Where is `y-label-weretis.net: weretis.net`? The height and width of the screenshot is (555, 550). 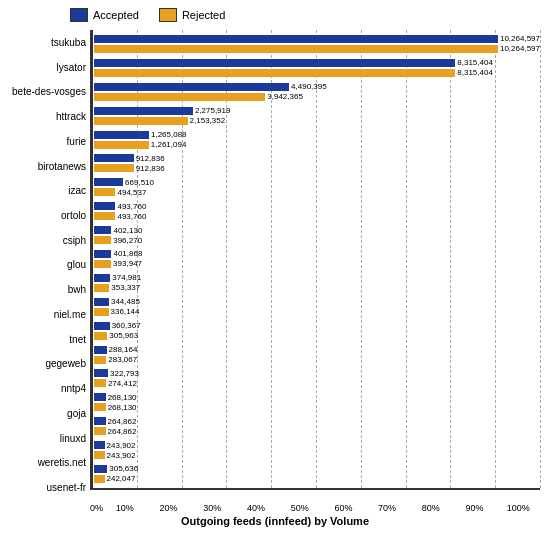 y-label-weretis.net: weretis.net is located at coordinates (48, 463).